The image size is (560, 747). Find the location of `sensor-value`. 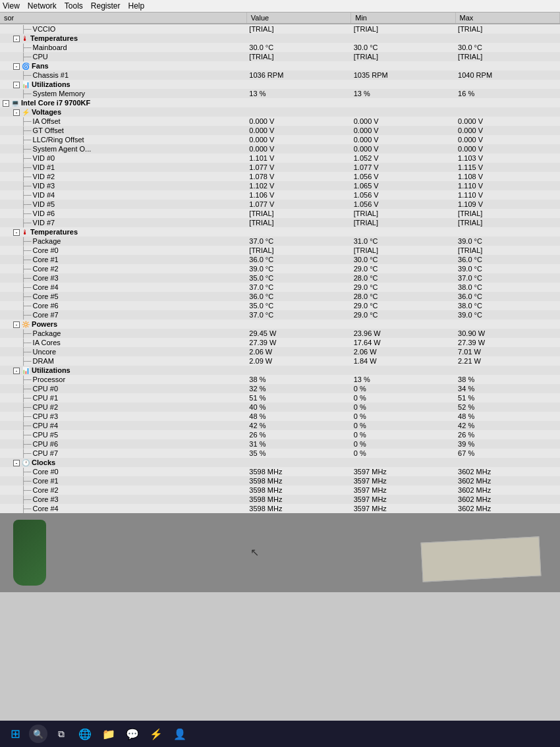

sensor-value is located at coordinates (298, 232).